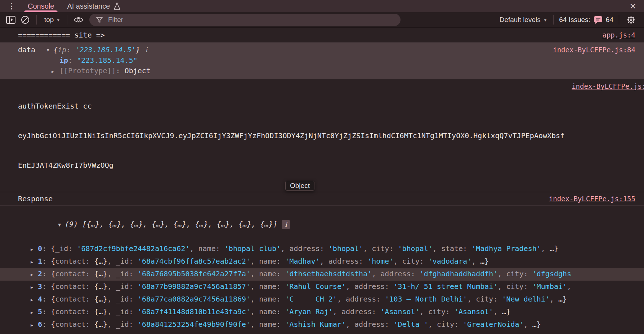 This screenshot has width=644, height=334. I want to click on console-message-site: ============ site => app.js:4, so click(322, 35).